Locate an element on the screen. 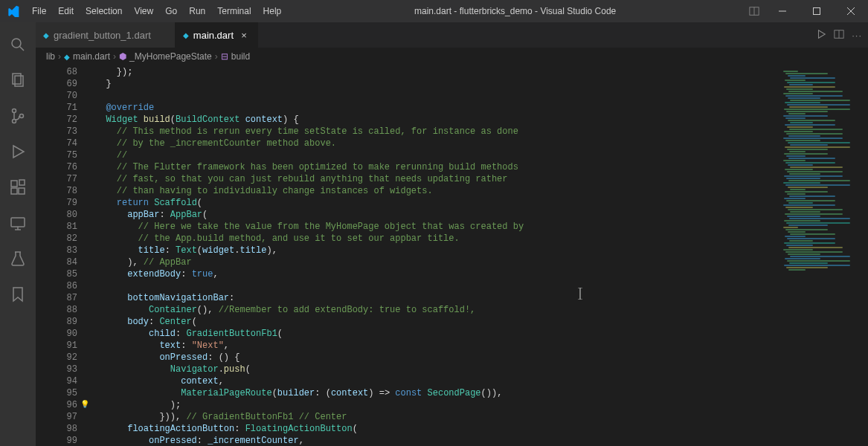 The image size is (868, 446). menu-file: File is located at coordinates (39, 11).